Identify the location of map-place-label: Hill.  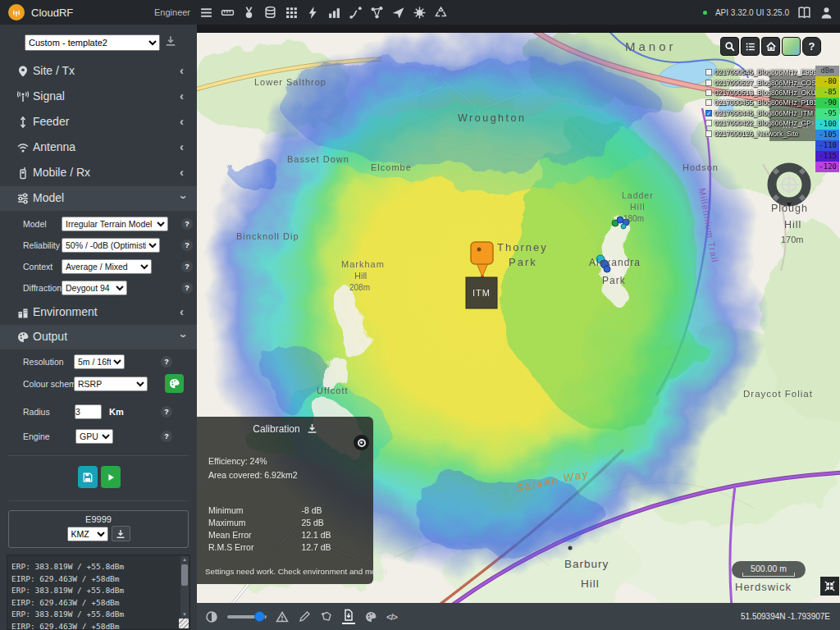
(792, 225).